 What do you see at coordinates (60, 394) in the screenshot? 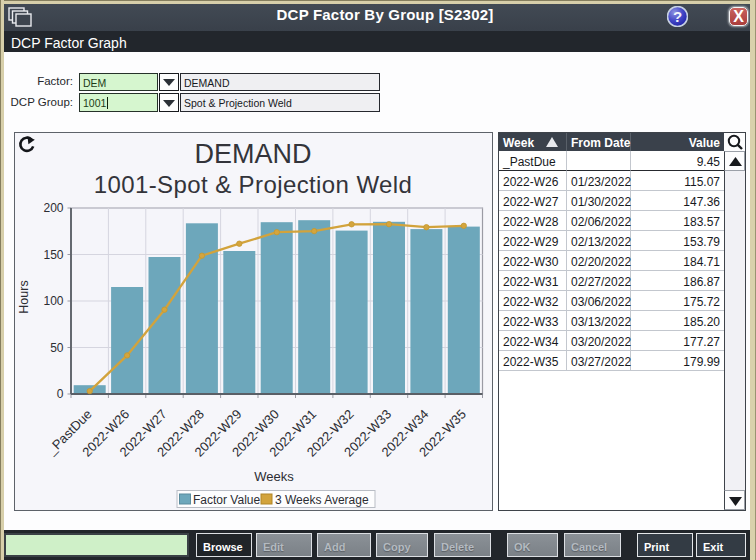
I see `svg-text: 0` at bounding box center [60, 394].